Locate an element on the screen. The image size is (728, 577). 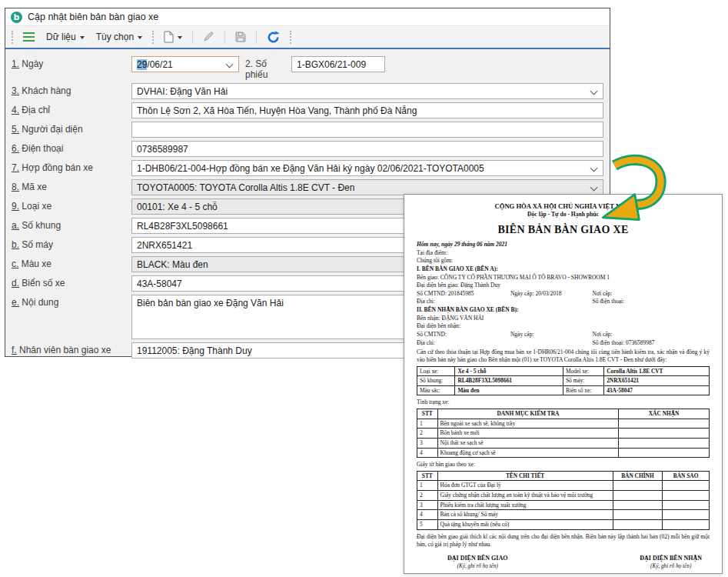
field-label-mau-xe: c. Màu xe is located at coordinates (71, 263).